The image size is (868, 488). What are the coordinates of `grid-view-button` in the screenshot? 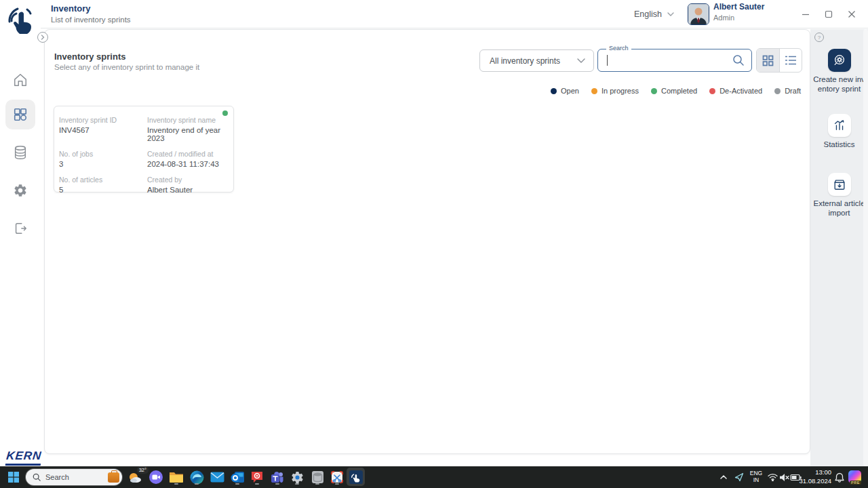 It's located at (768, 60).